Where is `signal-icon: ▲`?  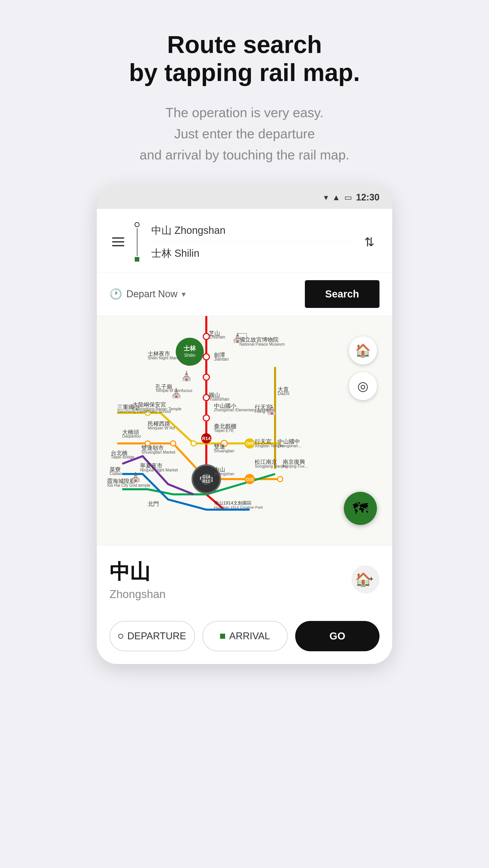
signal-icon: ▲ is located at coordinates (336, 197).